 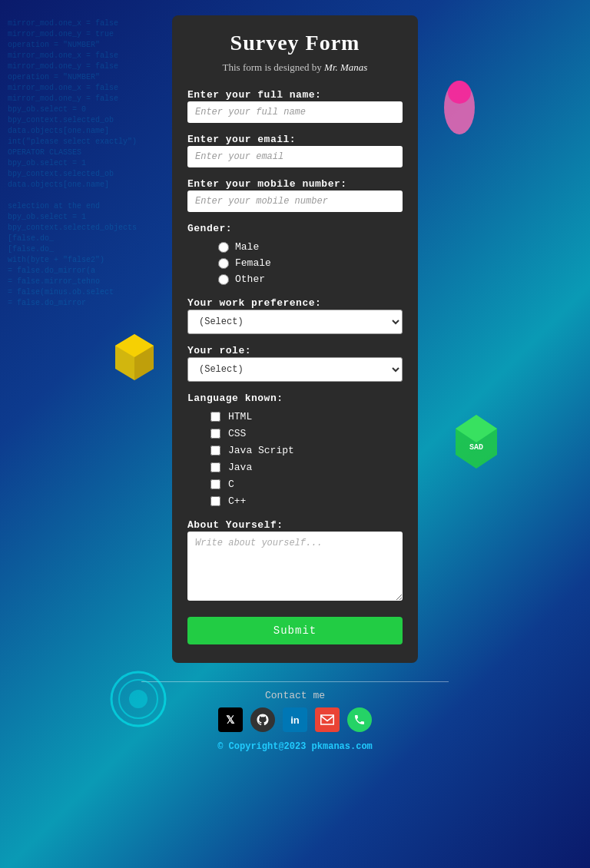 What do you see at coordinates (254, 303) in the screenshot?
I see `work-pref-label: Your work preference:` at bounding box center [254, 303].